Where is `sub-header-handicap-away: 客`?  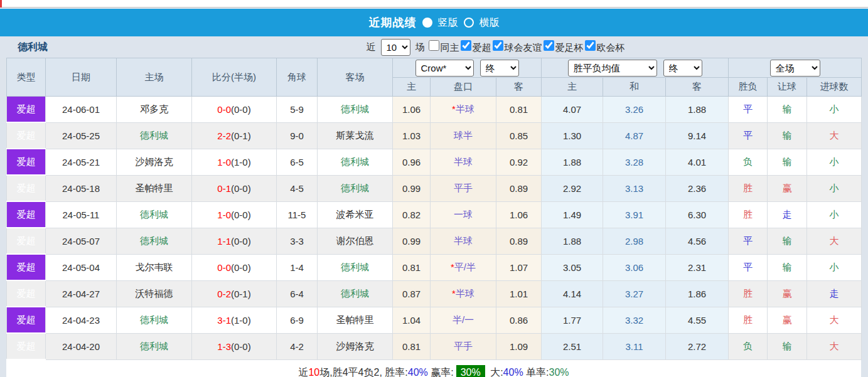 sub-header-handicap-away: 客 is located at coordinates (519, 87).